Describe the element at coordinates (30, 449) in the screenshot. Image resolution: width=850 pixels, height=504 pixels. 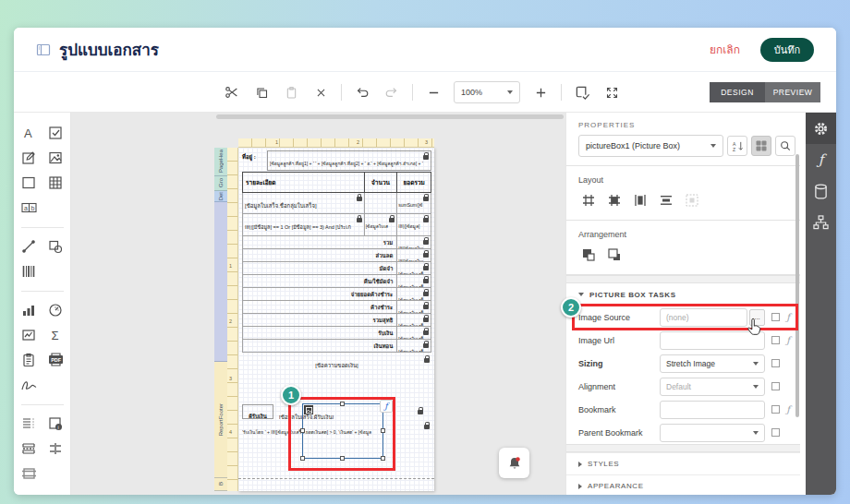
I see `page-break-tool-icon` at that location.